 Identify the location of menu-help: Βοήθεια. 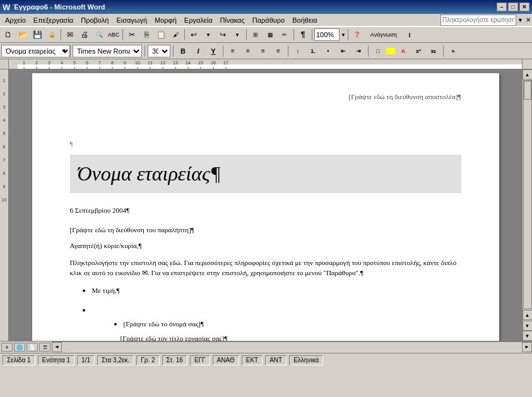
(304, 20).